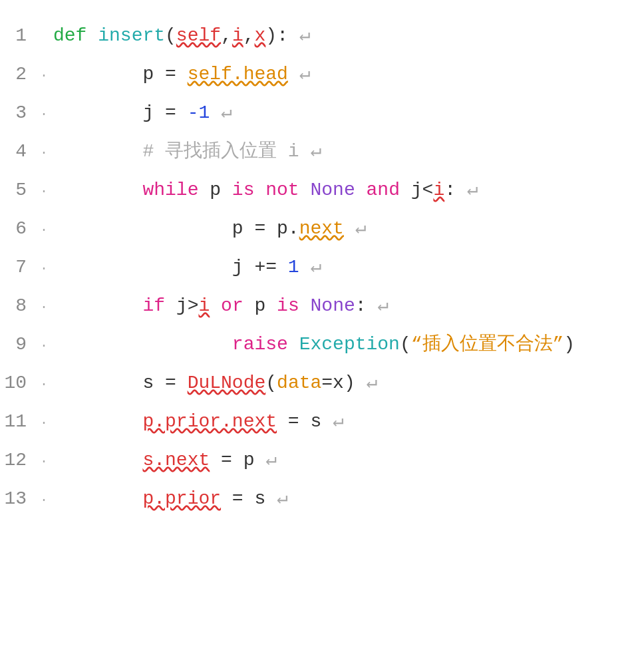 Image resolution: width=642 pixels, height=672 pixels. What do you see at coordinates (215, 190) in the screenshot?
I see `token: p` at bounding box center [215, 190].